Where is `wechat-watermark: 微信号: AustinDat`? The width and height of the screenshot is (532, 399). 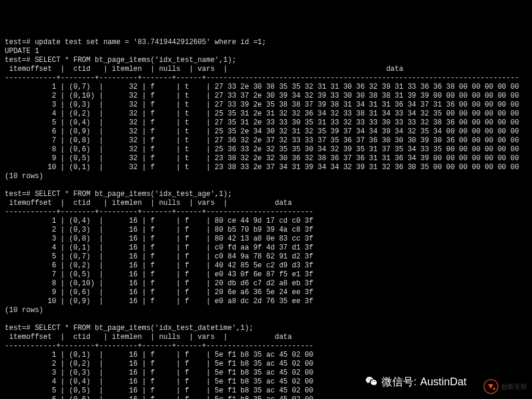 wechat-watermark: 微信号: AustinDat is located at coordinates (415, 382).